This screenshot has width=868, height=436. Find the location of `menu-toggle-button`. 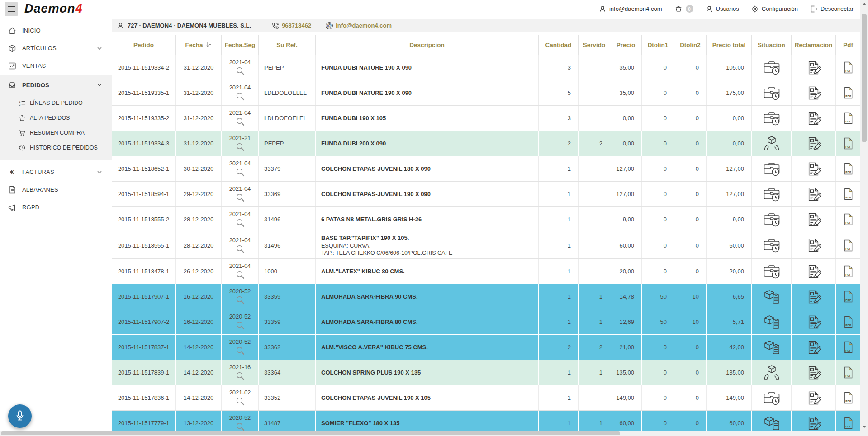

menu-toggle-button is located at coordinates (11, 9).